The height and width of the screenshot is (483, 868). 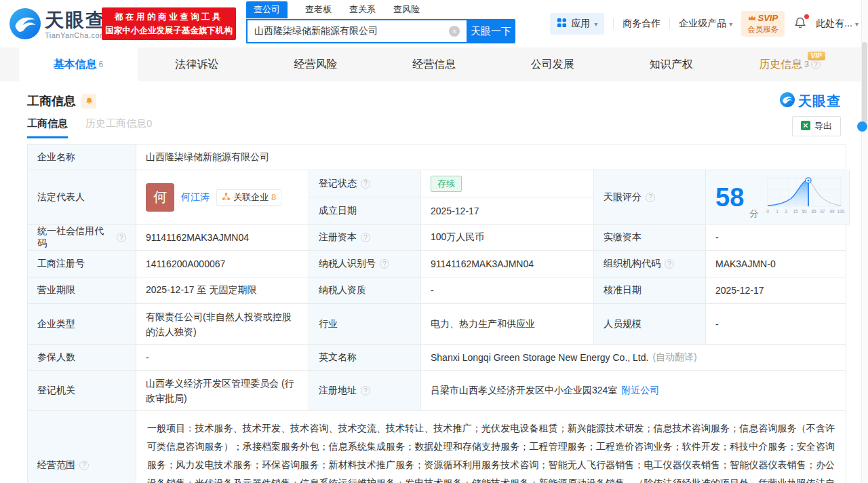 What do you see at coordinates (491, 447) in the screenshot?
I see `field-value-business-scope: 一般项目：技术服务、技术开发、技术咨询、技术交流、技术转让、技术推广；光伏发电设…` at bounding box center [491, 447].